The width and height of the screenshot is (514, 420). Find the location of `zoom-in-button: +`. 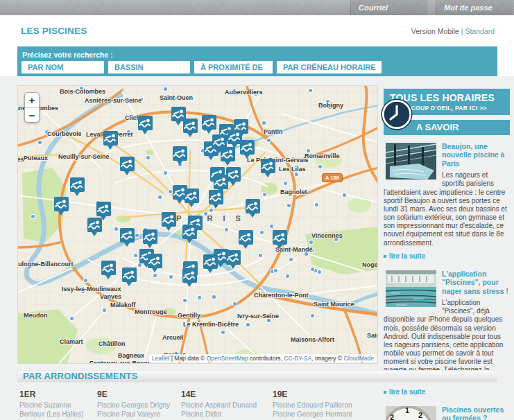

zoom-in-button: + is located at coordinates (32, 100).